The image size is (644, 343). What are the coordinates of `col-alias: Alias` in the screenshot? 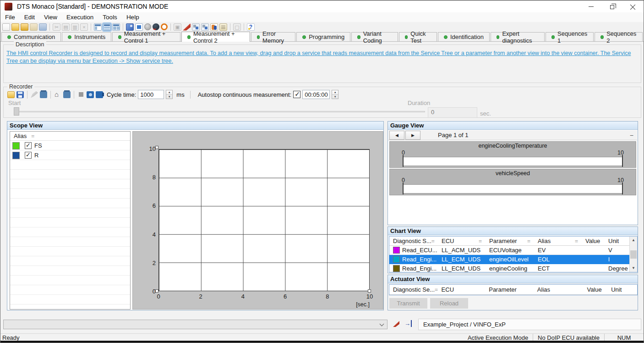 It's located at (559, 290).